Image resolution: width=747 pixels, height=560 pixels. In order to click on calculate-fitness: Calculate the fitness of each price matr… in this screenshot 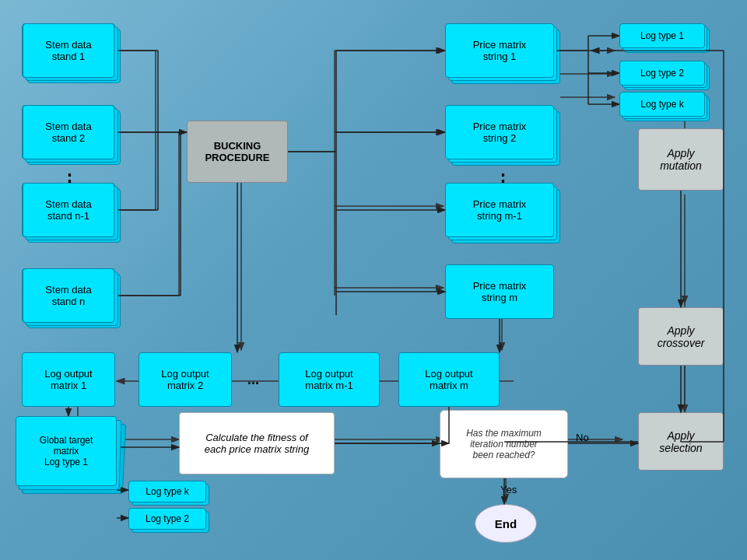, I will do `click(257, 443)`.